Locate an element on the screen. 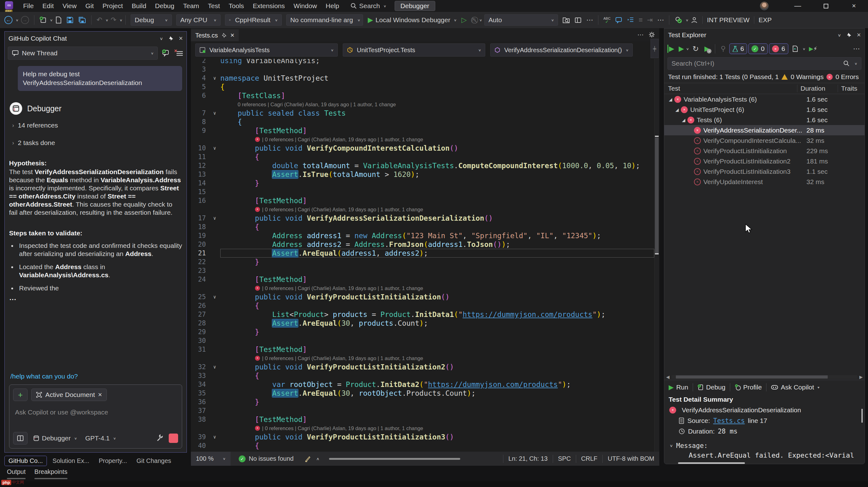 The height and width of the screenshot is (487, 868). new-chat-icon is located at coordinates (166, 53).